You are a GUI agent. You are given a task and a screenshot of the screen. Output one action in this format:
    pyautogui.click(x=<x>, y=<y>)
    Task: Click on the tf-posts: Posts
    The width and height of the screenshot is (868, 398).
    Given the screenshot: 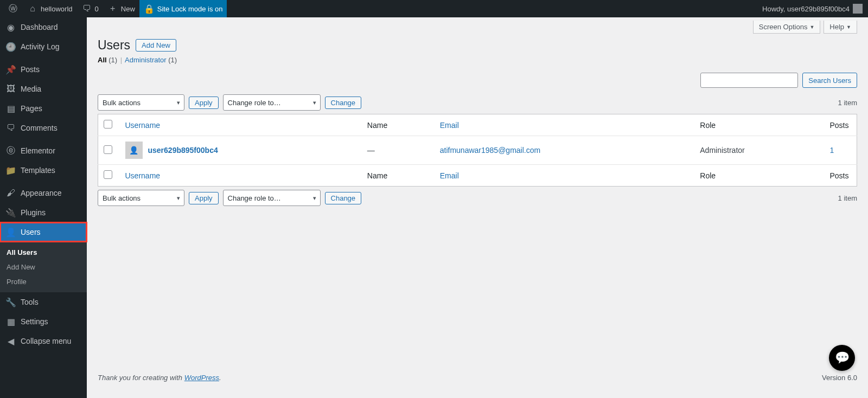 What is the action you would take?
    pyautogui.click(x=841, y=176)
    